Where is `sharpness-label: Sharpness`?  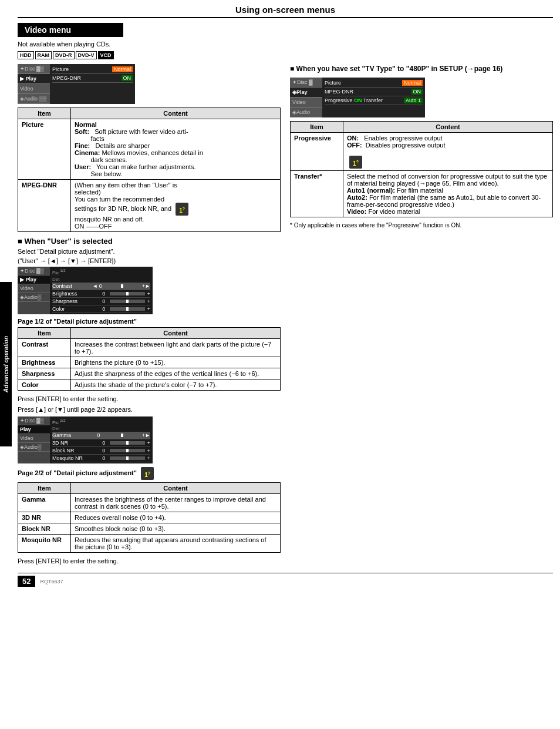 sharpness-label: Sharpness is located at coordinates (45, 374).